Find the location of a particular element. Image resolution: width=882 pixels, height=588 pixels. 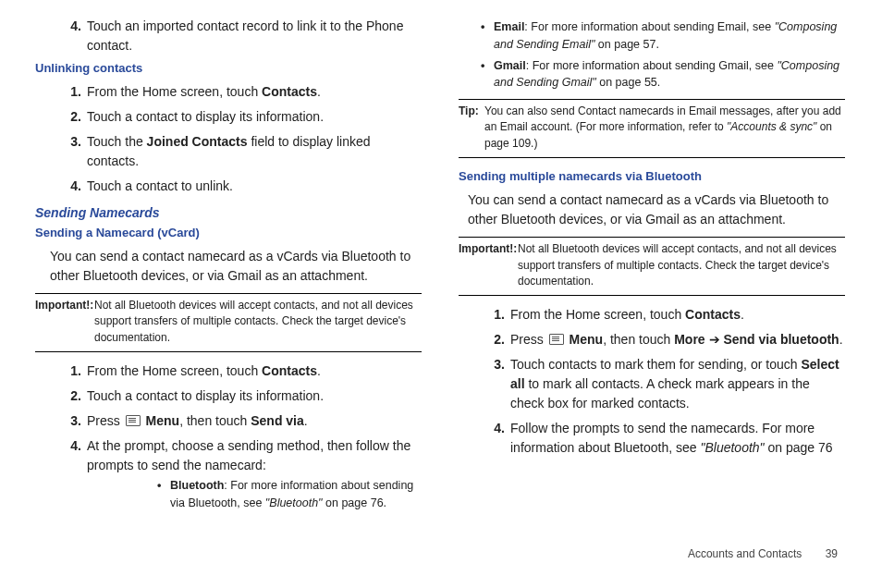

send-options: Bluetooth: For more information about se… is located at coordinates (254, 495).